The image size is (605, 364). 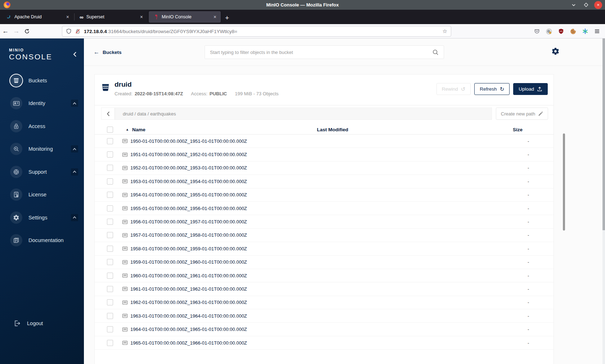 I want to click on window-maximize-button, so click(x=586, y=5).